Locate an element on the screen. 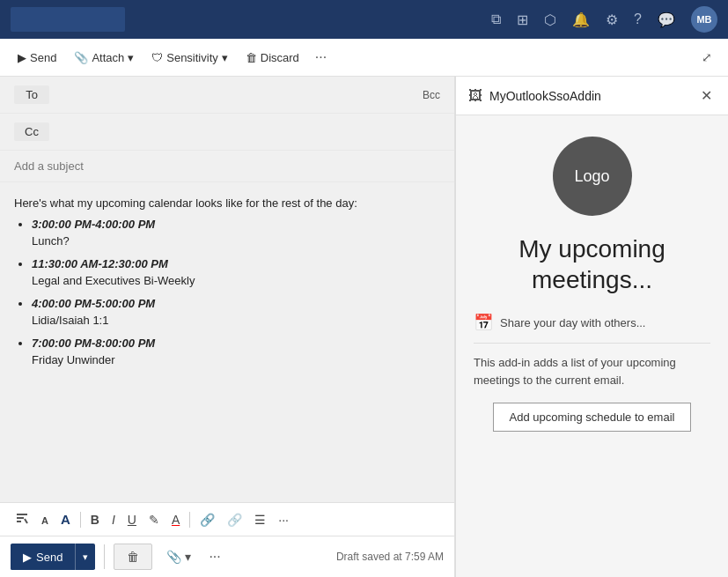  format-toolbar: A A B I U ✎ A 🔗 is located at coordinates (227, 519).